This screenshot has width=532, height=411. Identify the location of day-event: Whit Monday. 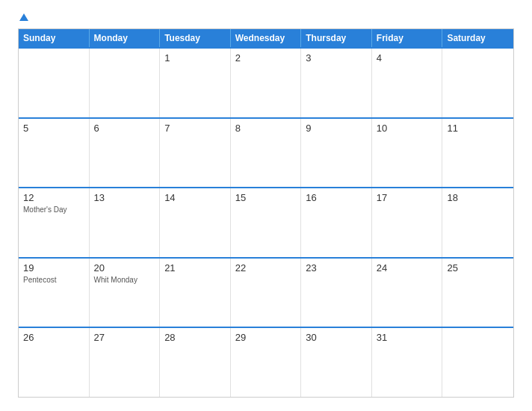
(125, 279).